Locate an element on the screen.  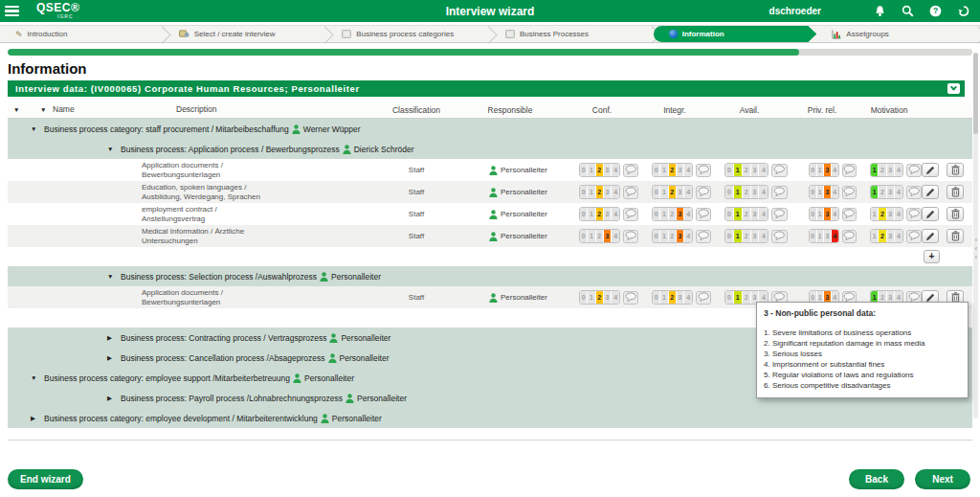
next-button: Next is located at coordinates (943, 479).